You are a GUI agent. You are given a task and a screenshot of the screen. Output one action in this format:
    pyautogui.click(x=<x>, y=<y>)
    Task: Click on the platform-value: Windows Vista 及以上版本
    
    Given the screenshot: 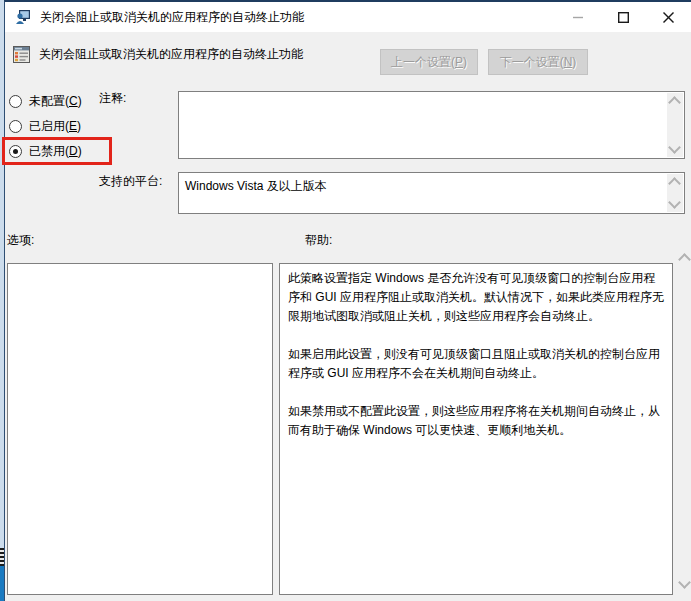 What is the action you would take?
    pyautogui.click(x=256, y=186)
    